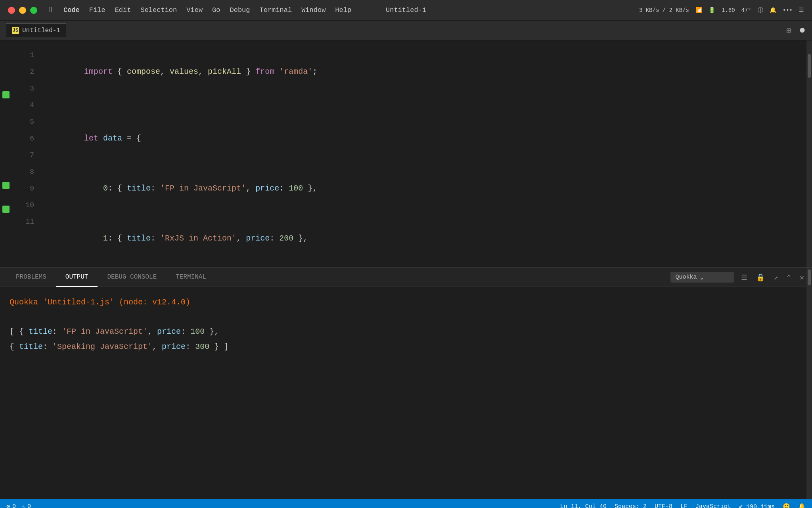  I want to click on collapse-up-icon: ⌃, so click(789, 277).